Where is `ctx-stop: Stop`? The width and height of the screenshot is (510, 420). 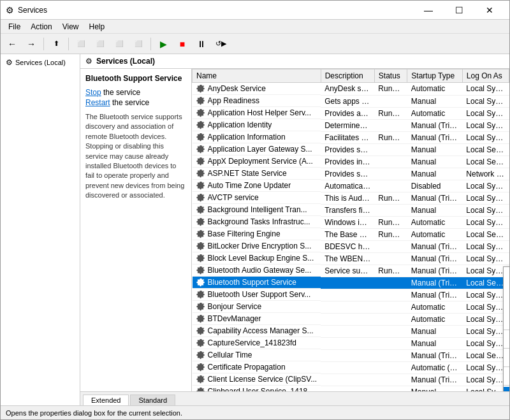
ctx-stop: Stop is located at coordinates (506, 290).